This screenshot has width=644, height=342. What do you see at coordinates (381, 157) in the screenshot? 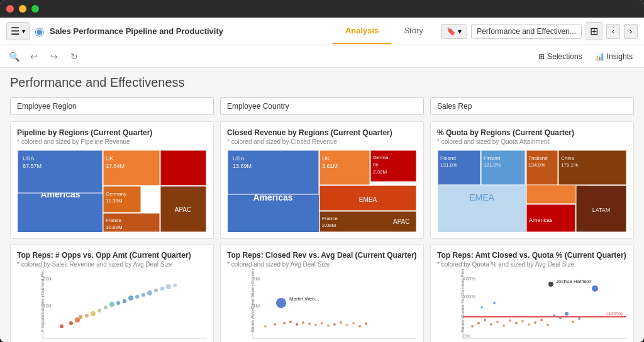
I see `svg-text: Germa-` at bounding box center [381, 157].